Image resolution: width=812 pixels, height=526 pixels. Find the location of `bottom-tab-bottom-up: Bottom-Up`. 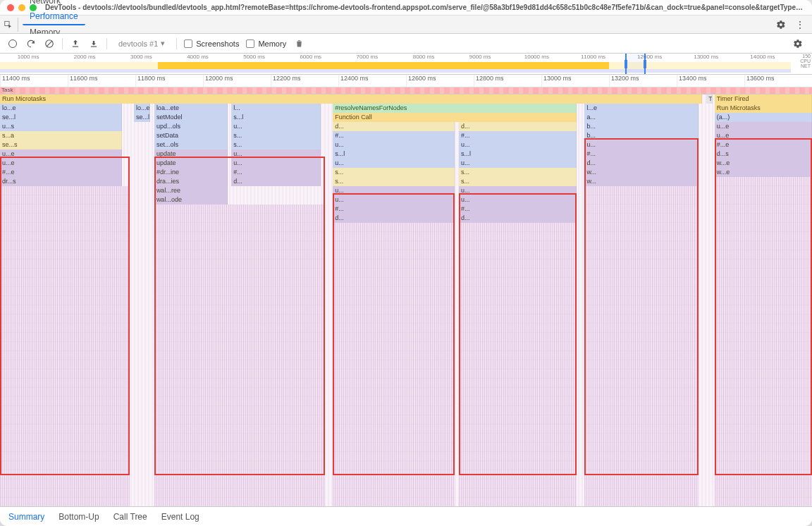

bottom-tab-bottom-up: Bottom-Up is located at coordinates (79, 517).